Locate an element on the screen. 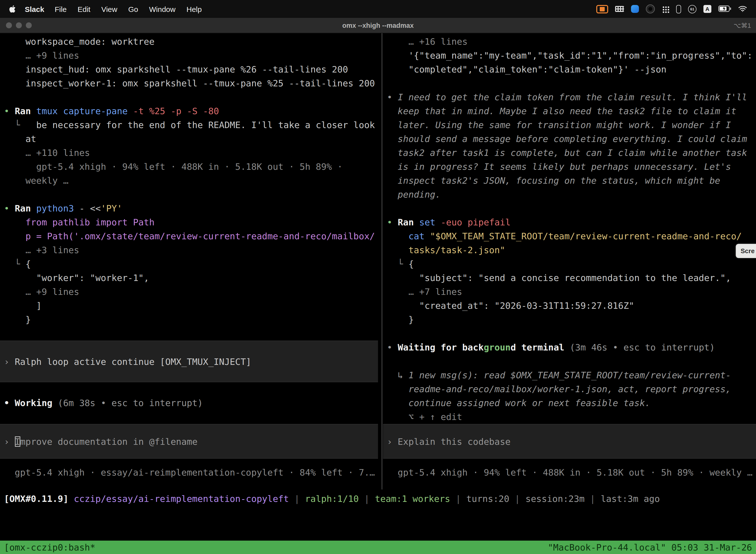 This screenshot has height=554, width=756. terminal-line: › Ralph loop active continue [OMX_TMUX_I… is located at coordinates (191, 362).